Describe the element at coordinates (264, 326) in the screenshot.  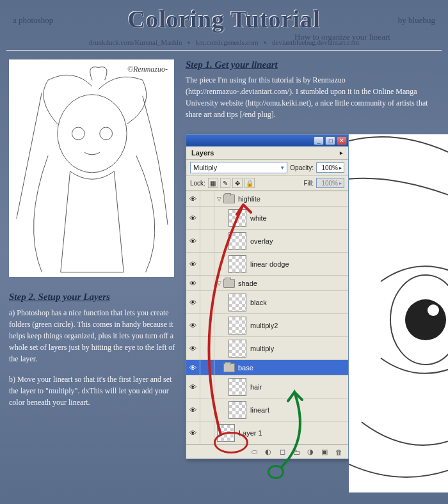
I see `layer-name: multiply2` at that location.